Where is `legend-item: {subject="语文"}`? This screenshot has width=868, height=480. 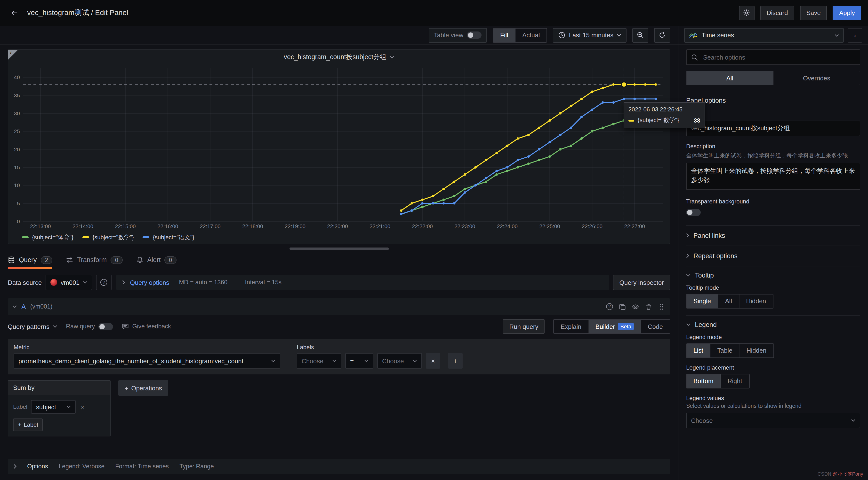
legend-item: {subject="语文"} is located at coordinates (168, 237).